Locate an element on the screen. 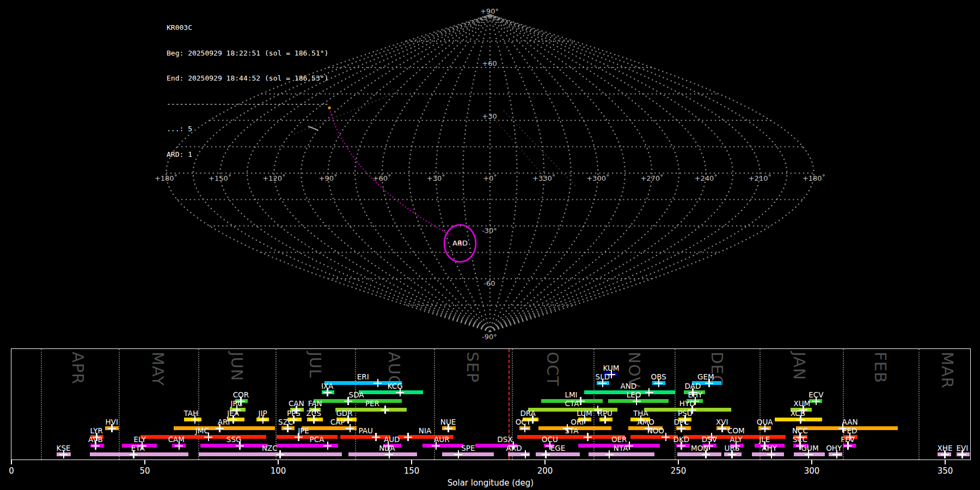 The width and height of the screenshot is (980, 490). peak-marker-ecv is located at coordinates (816, 401).